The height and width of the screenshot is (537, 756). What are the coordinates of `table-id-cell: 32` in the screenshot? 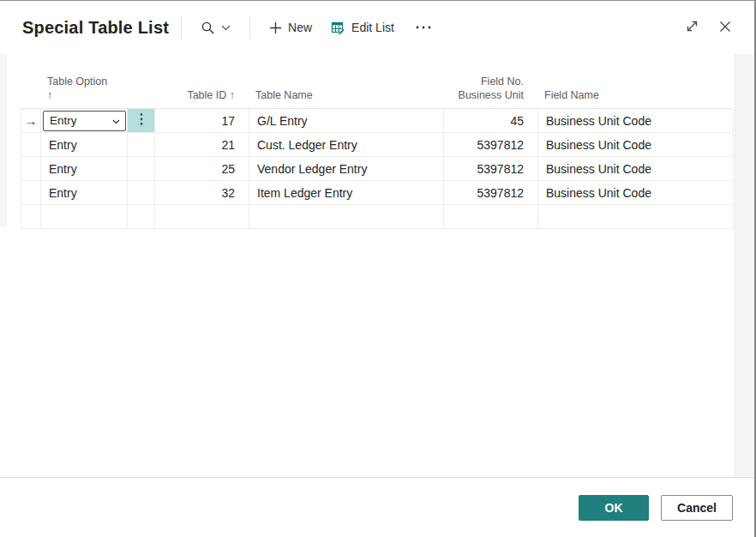 It's located at (202, 193).